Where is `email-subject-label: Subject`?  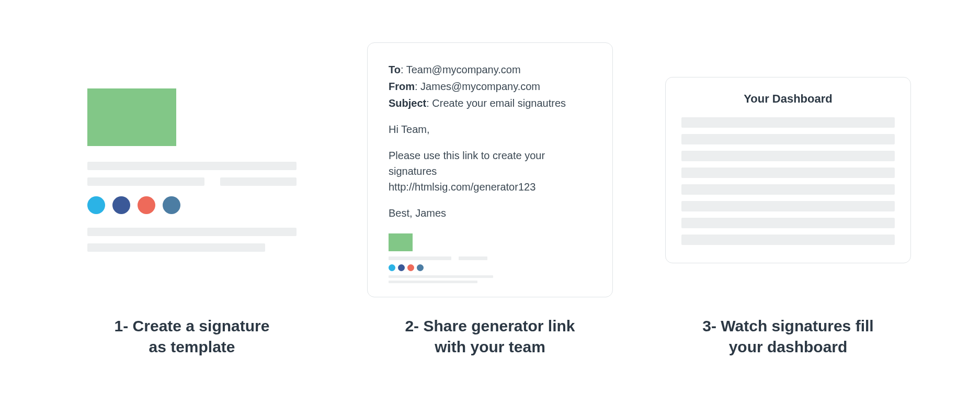 email-subject-label: Subject is located at coordinates (407, 103).